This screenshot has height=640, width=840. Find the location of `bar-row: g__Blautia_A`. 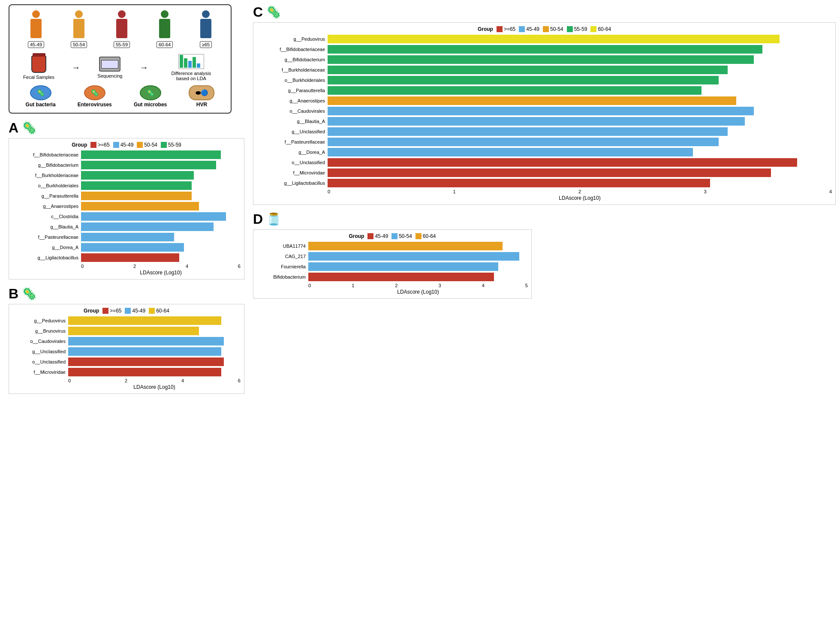

bar-row: g__Blautia_A is located at coordinates (545, 121).